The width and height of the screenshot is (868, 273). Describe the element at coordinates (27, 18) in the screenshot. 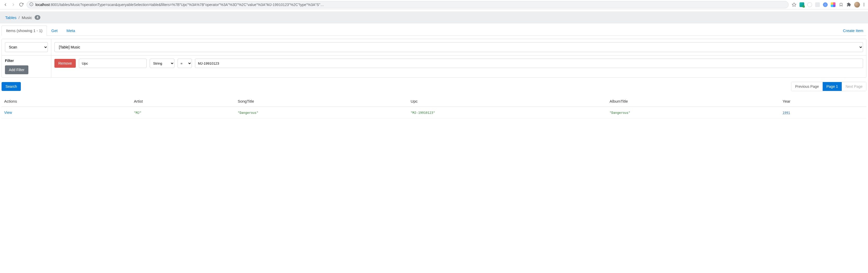

I see `breadcrumb-current: Music` at that location.